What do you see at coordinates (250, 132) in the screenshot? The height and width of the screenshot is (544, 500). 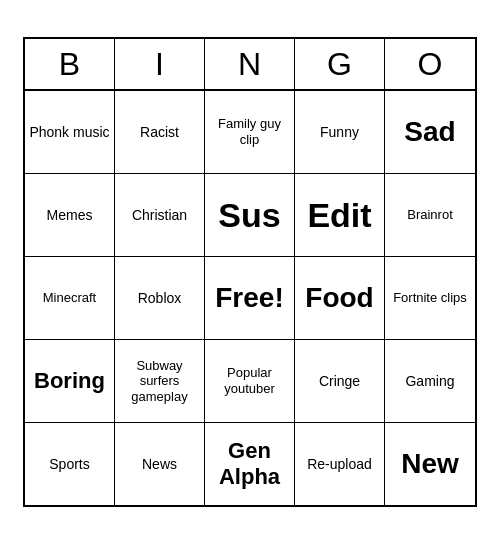 I see `bingo-cell-0-2: Family guy clip` at bounding box center [250, 132].